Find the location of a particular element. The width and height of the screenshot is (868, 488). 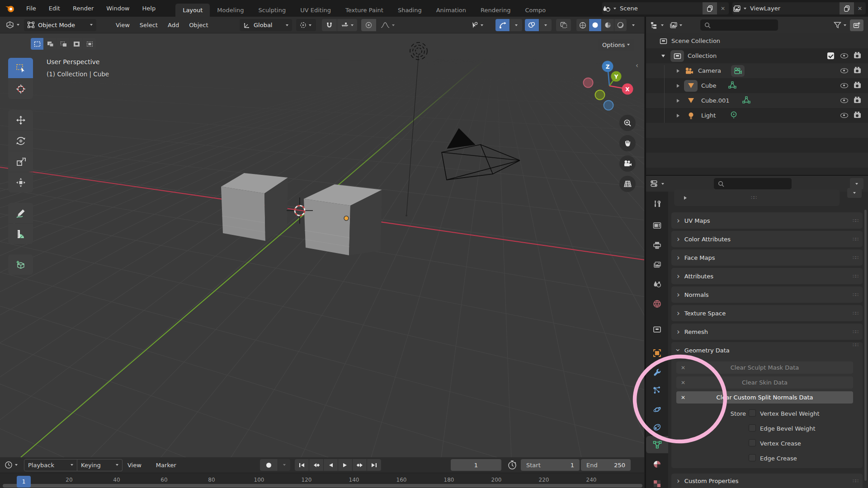

panel-uv-maps: ›UV Maps is located at coordinates (767, 221).